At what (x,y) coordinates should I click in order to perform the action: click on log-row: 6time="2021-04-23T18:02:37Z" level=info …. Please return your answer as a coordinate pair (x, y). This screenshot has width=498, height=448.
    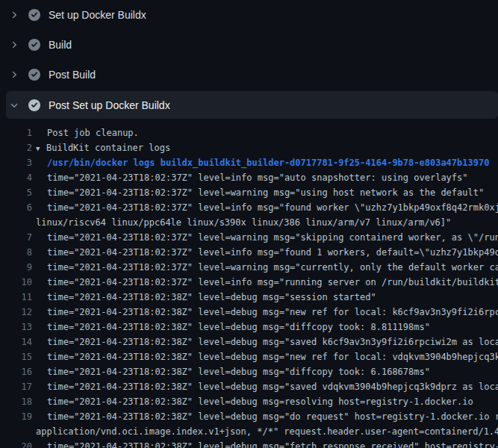
    Looking at the image, I should click on (249, 208).